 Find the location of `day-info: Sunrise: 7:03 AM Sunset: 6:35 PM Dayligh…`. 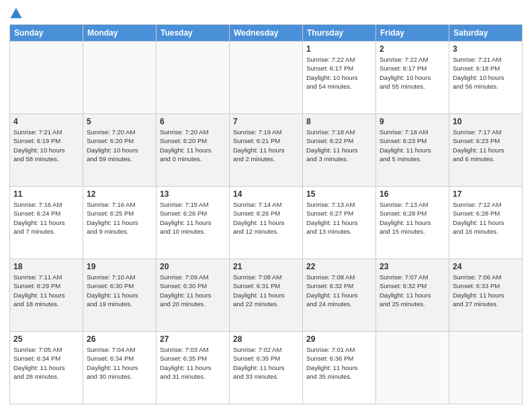

day-info: Sunrise: 7:03 AM Sunset: 6:35 PM Dayligh… is located at coordinates (193, 363).